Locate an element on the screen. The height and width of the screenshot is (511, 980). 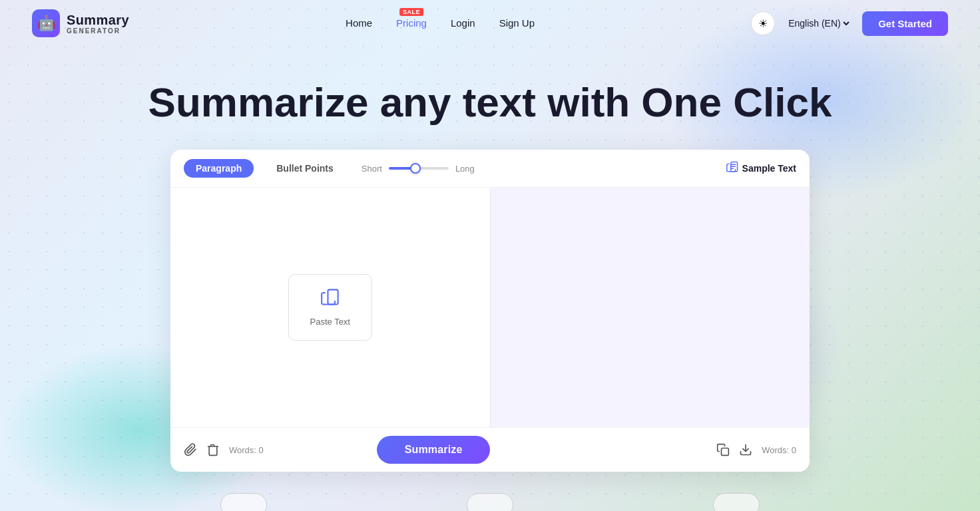
get-started-button: Get Started is located at coordinates (905, 24).